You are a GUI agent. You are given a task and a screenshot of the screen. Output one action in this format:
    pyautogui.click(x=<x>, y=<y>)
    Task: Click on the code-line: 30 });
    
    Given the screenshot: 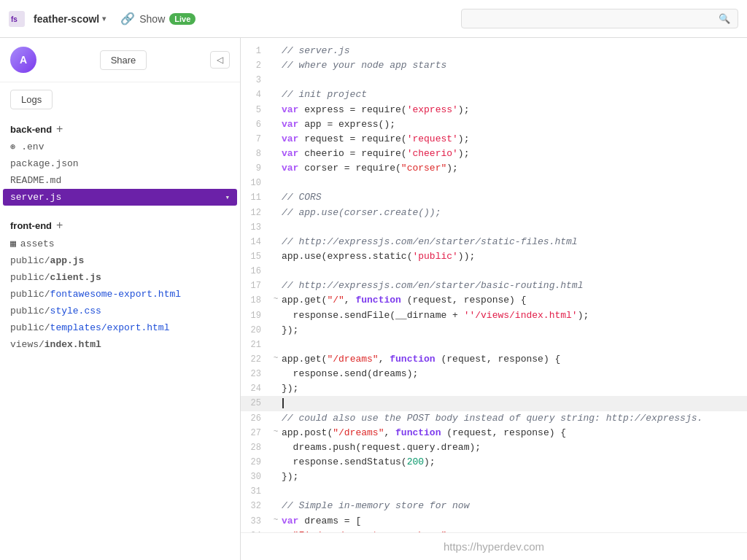 What is the action you would take?
    pyautogui.click(x=494, y=477)
    